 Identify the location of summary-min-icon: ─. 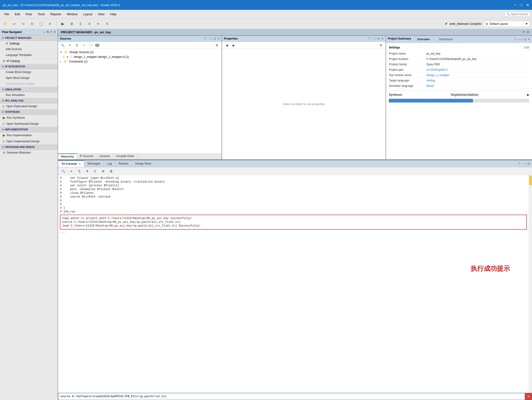
(519, 39).